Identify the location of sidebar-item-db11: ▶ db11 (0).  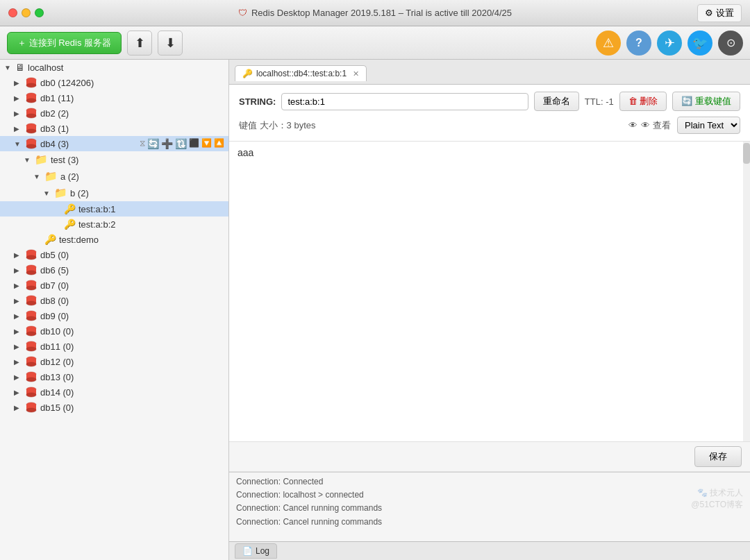
(114, 346).